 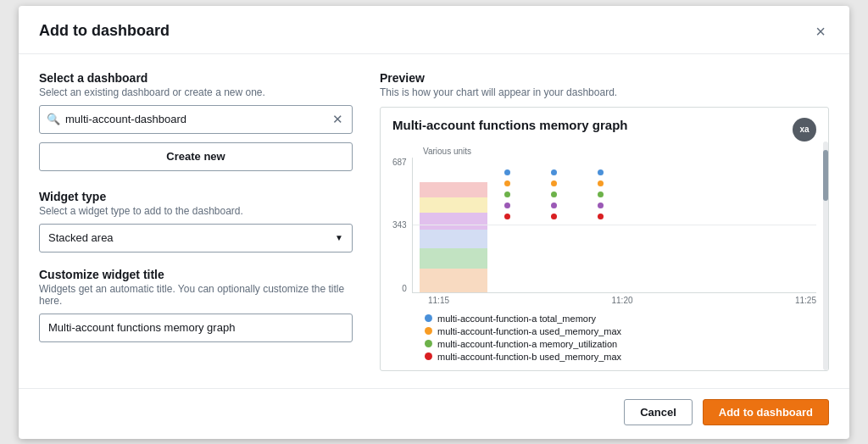 What do you see at coordinates (53, 119) in the screenshot?
I see `search-icon: 🔍` at bounding box center [53, 119].